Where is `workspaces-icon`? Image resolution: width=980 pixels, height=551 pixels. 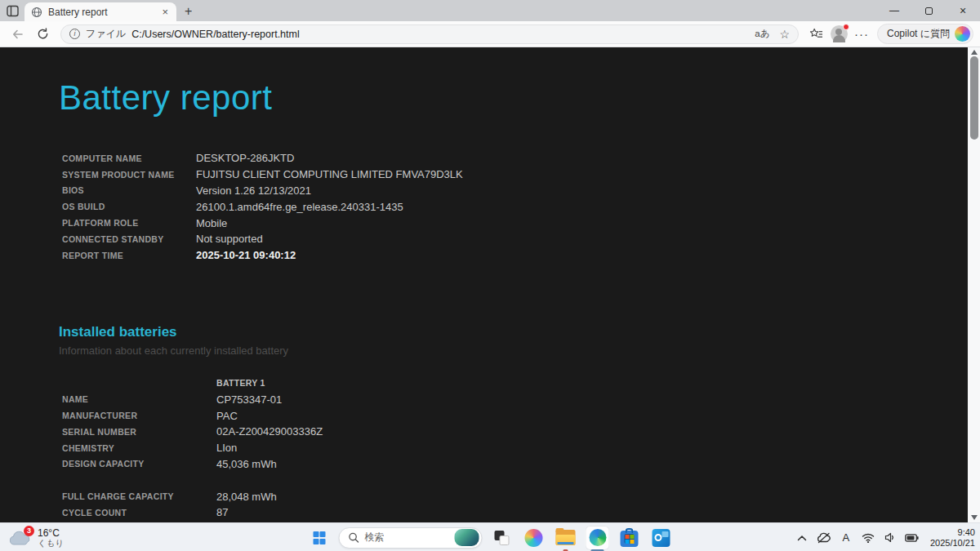 workspaces-icon is located at coordinates (13, 11).